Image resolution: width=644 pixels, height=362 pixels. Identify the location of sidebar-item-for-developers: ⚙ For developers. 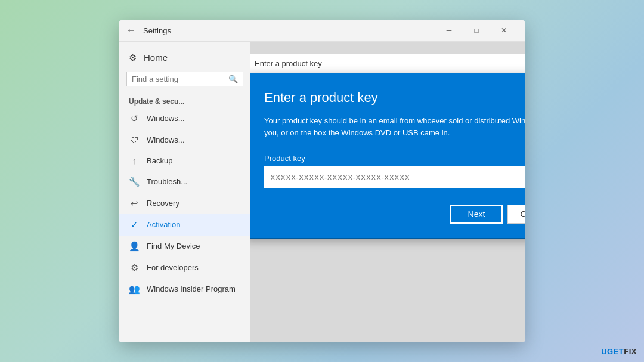
(185, 268).